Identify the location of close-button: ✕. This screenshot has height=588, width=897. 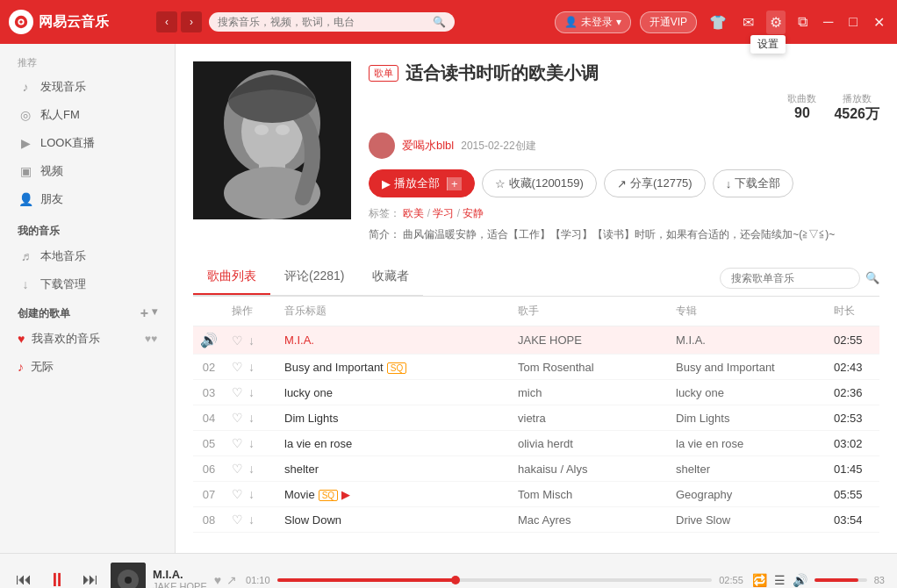
(879, 23).